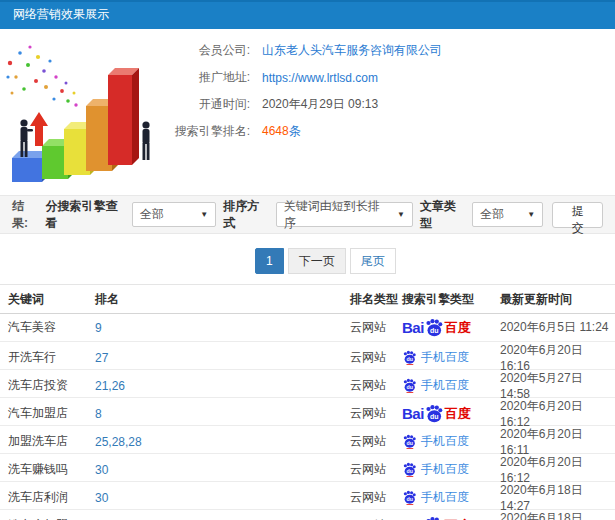 This screenshot has height=520, width=615. Describe the element at coordinates (558, 328) in the screenshot. I see `updated-cell: 2020年6月5日 11:24` at that location.